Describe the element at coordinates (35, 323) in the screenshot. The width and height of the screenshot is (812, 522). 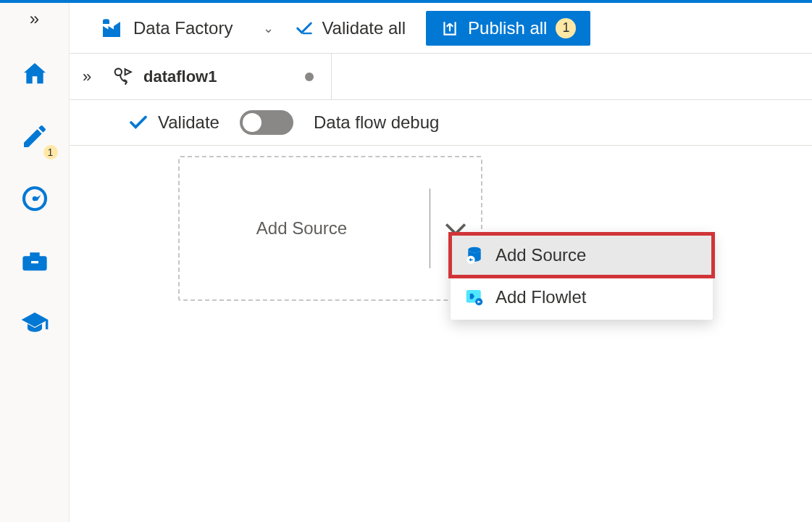
I see `graduation-cap-icon` at that location.